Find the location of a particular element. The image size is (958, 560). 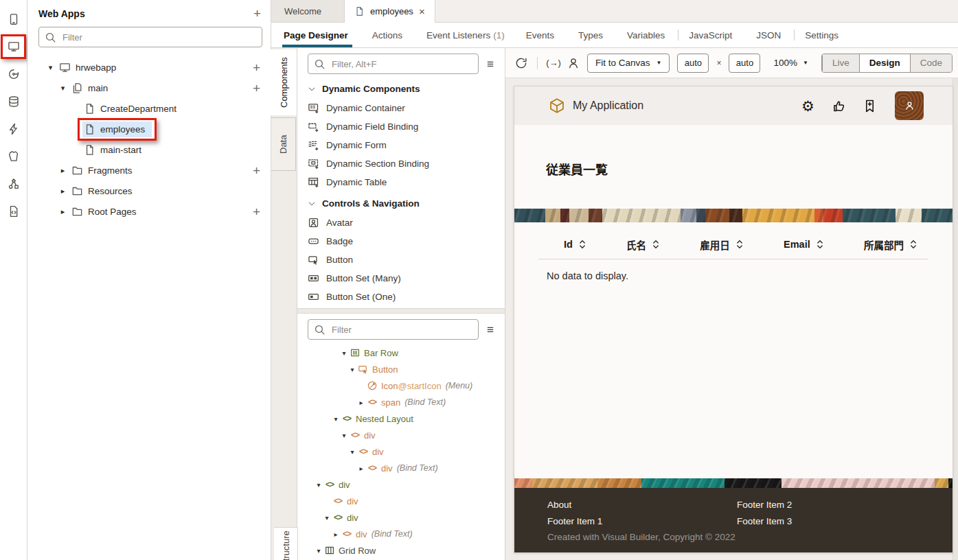

app-logo-icon is located at coordinates (557, 106).